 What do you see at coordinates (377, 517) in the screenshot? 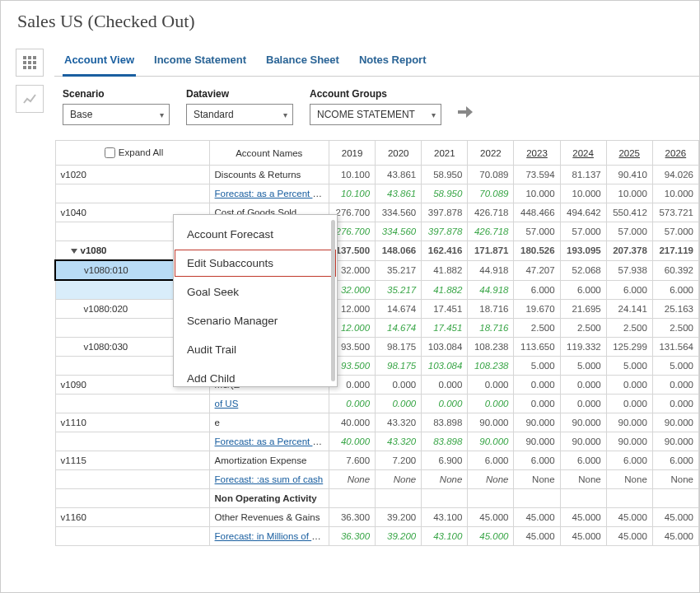
I see `table-row: v1160Other Revenues & Gains36.30039.2004…` at bounding box center [377, 517].